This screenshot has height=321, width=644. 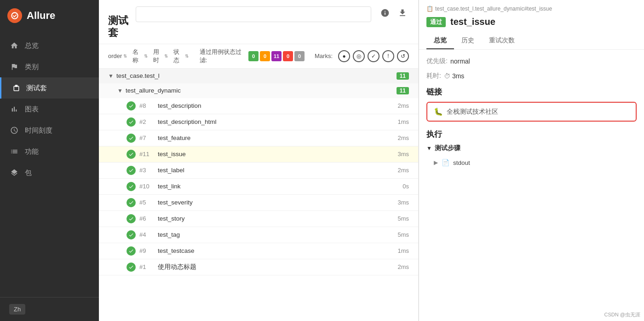 What do you see at coordinates (32, 46) in the screenshot?
I see `sidebar-item-overview-label: 总览` at bounding box center [32, 46].